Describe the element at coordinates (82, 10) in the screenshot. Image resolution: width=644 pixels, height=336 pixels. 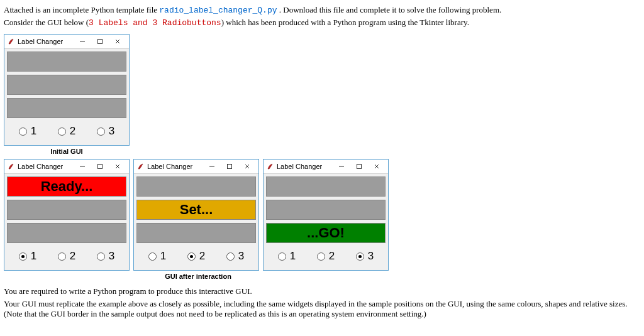
I see `intro-text: Attached is an incomplete Python templat…` at that location.